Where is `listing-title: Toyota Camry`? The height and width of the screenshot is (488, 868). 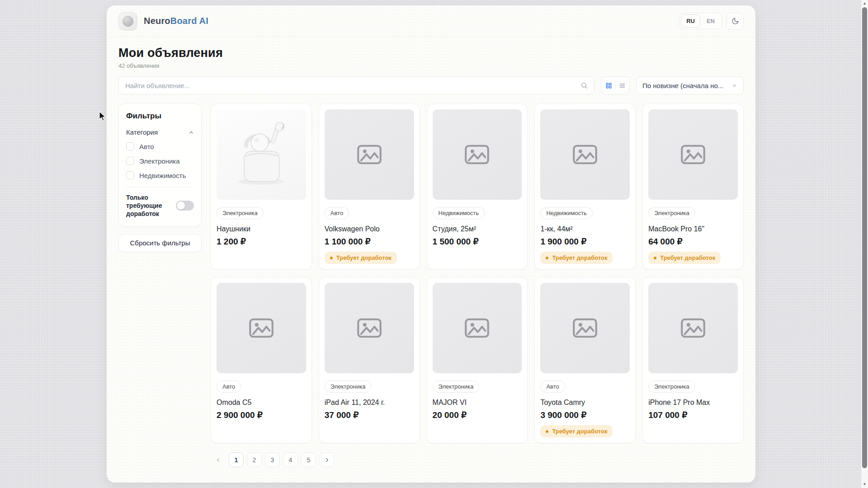 listing-title: Toyota Camry is located at coordinates (585, 403).